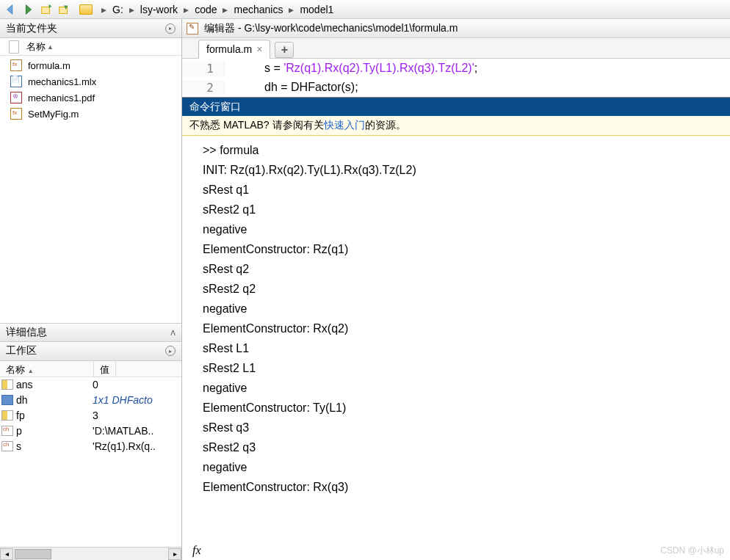 The width and height of the screenshot is (730, 560). Describe the element at coordinates (91, 114) in the screenshot. I see `file-item: SetMyFig.m` at that location.